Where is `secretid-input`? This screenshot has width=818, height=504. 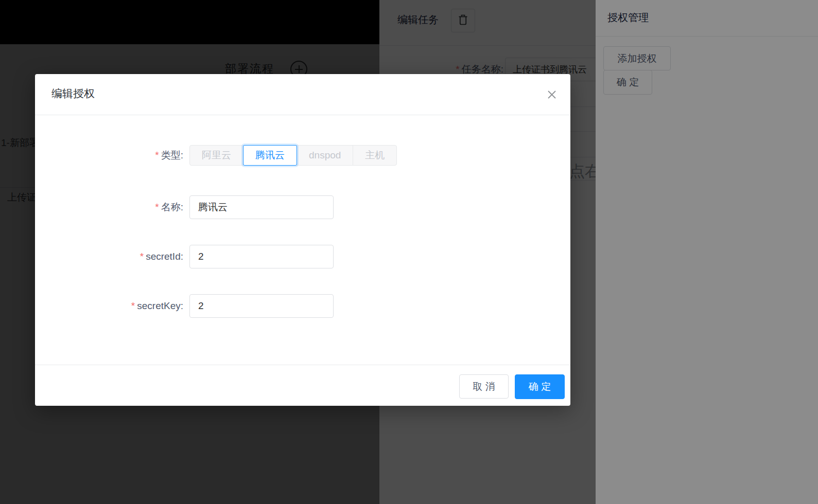
secretid-input is located at coordinates (262, 257).